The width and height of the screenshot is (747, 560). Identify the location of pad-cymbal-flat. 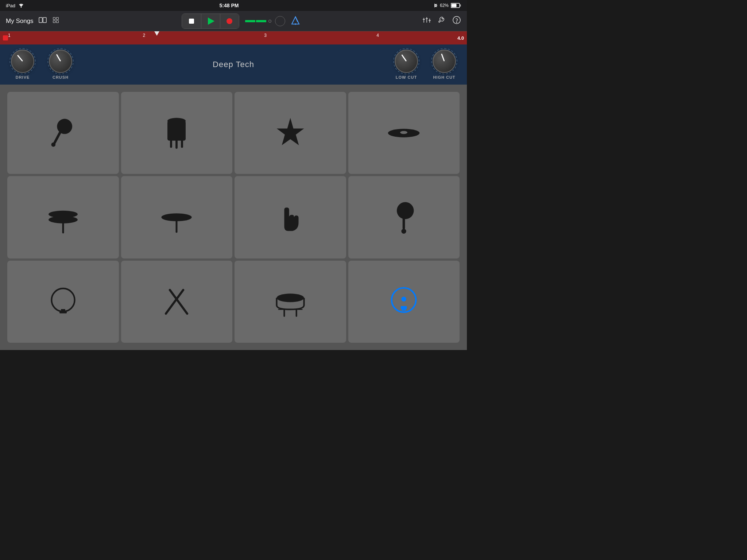
(404, 133).